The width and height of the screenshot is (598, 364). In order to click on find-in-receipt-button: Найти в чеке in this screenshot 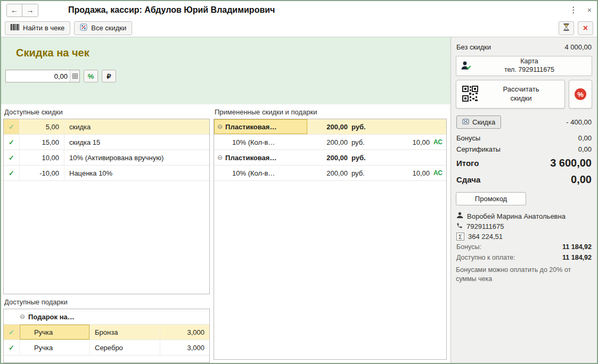, I will do `click(37, 28)`.